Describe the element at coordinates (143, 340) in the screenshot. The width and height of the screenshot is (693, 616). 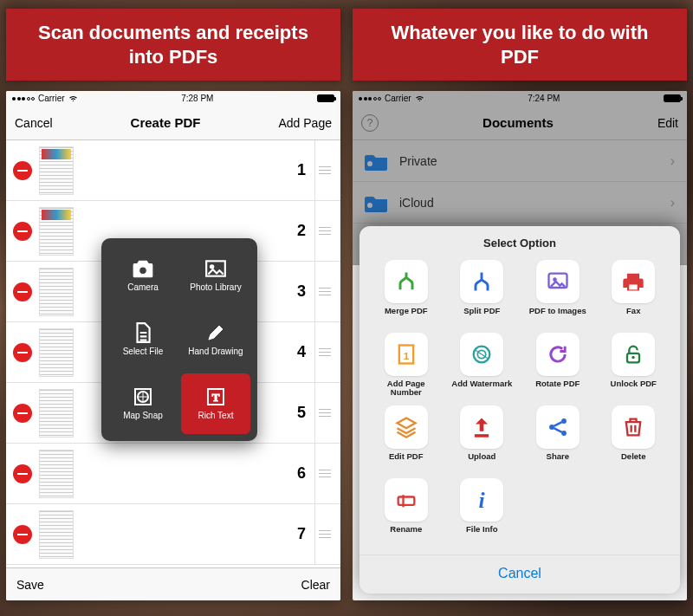
I see `popover-file: Select File` at that location.